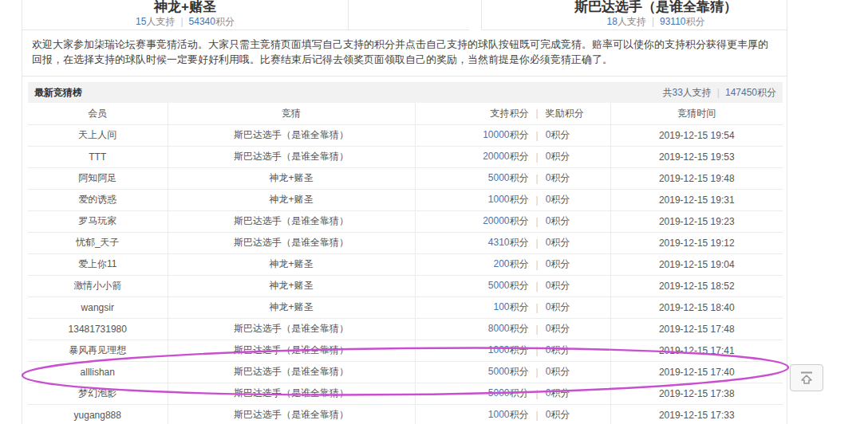  What do you see at coordinates (741, 92) in the screenshot?
I see `total-points: 147450` at bounding box center [741, 92].